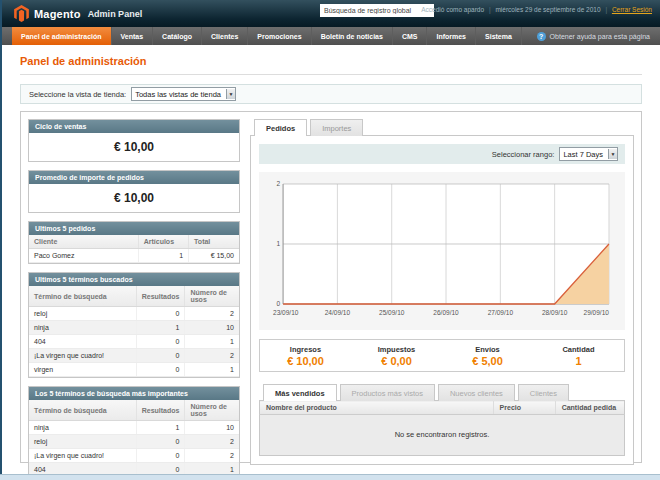 The image size is (660, 480). What do you see at coordinates (578, 361) in the screenshot?
I see `total-value: 1` at bounding box center [578, 361].